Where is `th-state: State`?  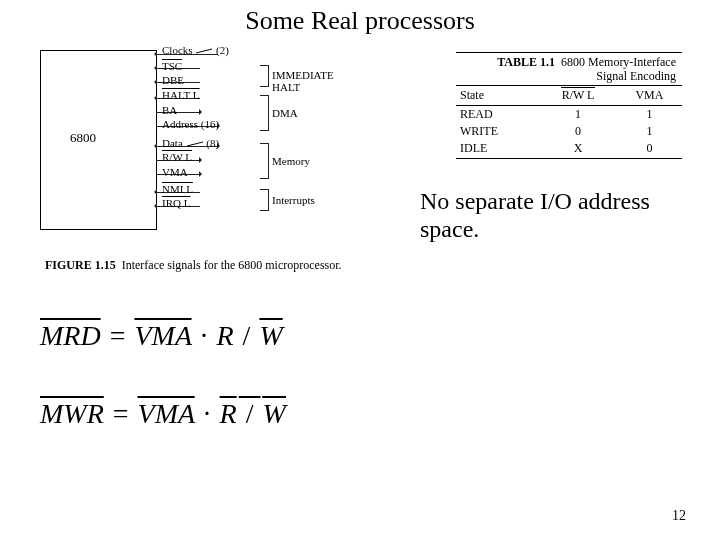 th-state: State is located at coordinates (498, 96).